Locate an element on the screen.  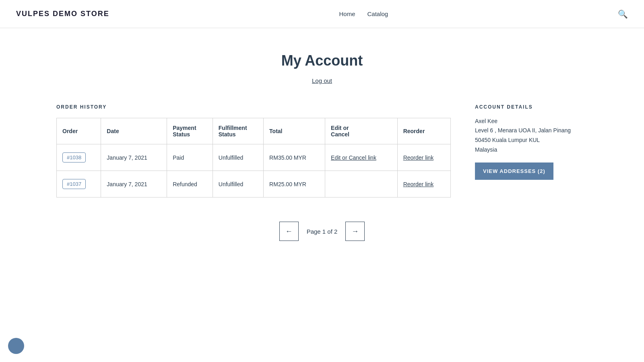
search-icon: 🔍 is located at coordinates (623, 14).